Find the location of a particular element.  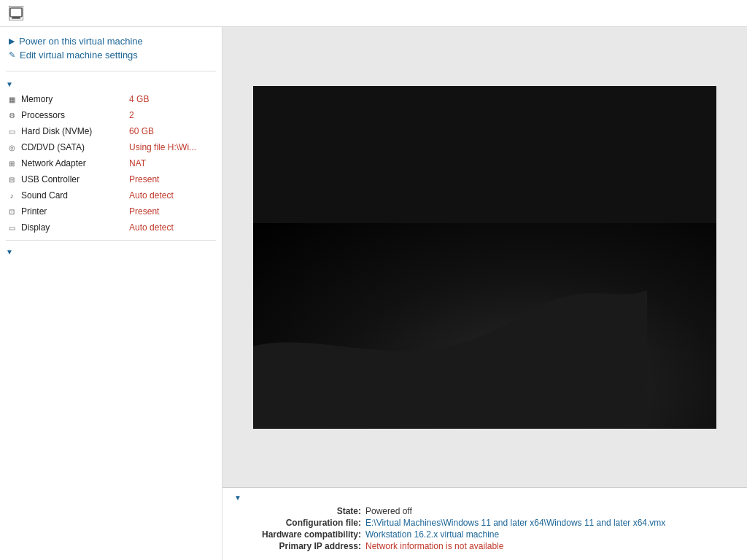

power-on-label: Power on this virtual machine is located at coordinates (81, 41).